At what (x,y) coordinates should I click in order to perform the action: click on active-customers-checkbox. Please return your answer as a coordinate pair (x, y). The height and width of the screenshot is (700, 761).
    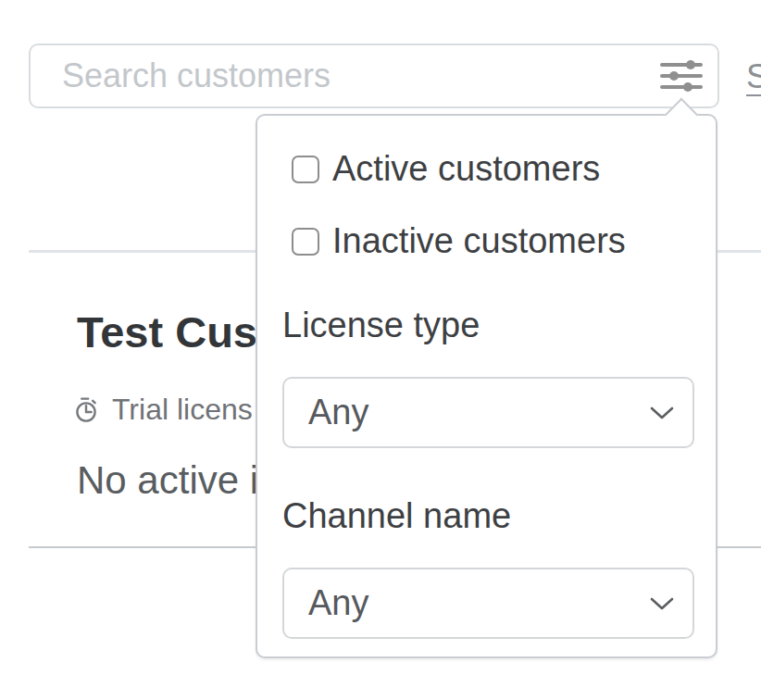
    Looking at the image, I should click on (306, 169).